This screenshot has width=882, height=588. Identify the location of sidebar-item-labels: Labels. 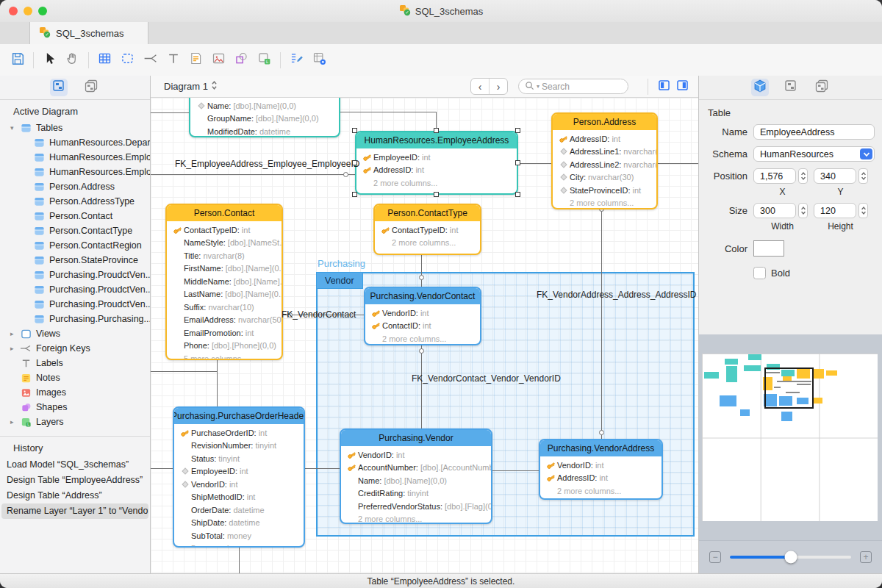
(75, 363).